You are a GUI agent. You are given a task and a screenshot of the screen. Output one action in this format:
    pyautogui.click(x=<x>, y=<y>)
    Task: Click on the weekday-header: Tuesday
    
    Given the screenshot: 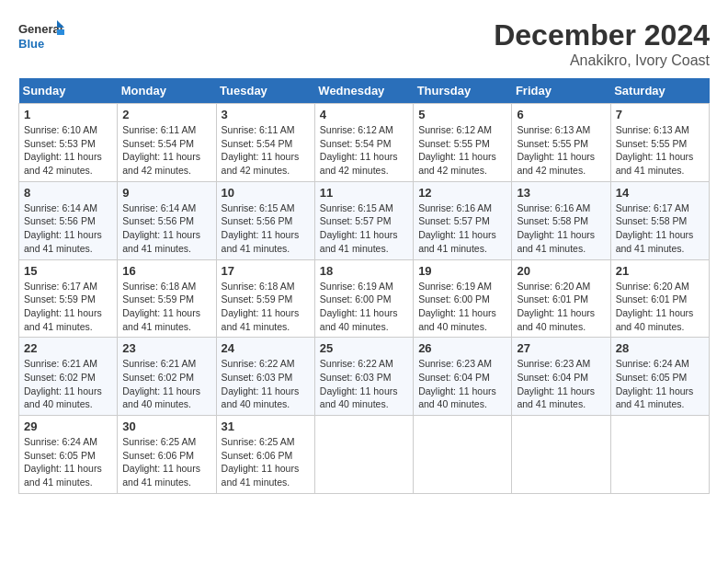 What is the action you would take?
    pyautogui.click(x=265, y=91)
    